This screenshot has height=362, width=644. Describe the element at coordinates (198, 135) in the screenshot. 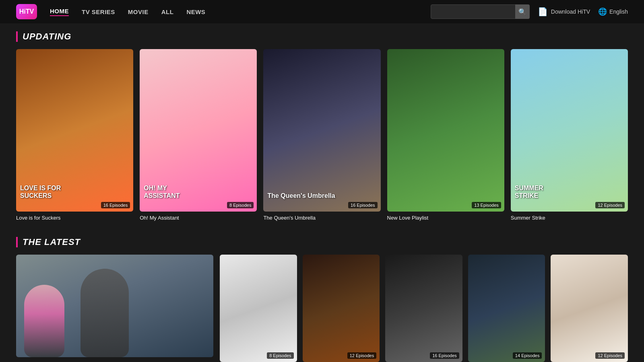

I see `updating-show-card: OH! MYASSISTANT 8 Episodes Oh! My Assist…` at that location.